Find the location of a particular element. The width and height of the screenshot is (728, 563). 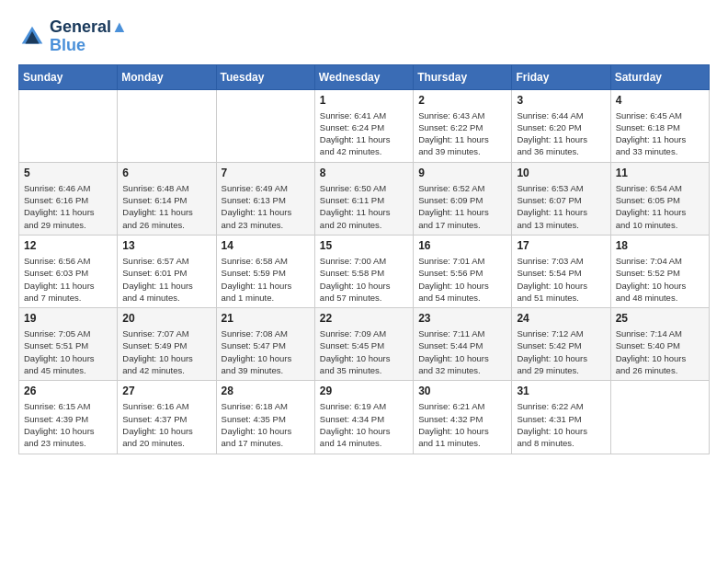

day-info: Sunrise: 6:15 AMSunset: 4:39 PMDaylight:… is located at coordinates (68, 425).